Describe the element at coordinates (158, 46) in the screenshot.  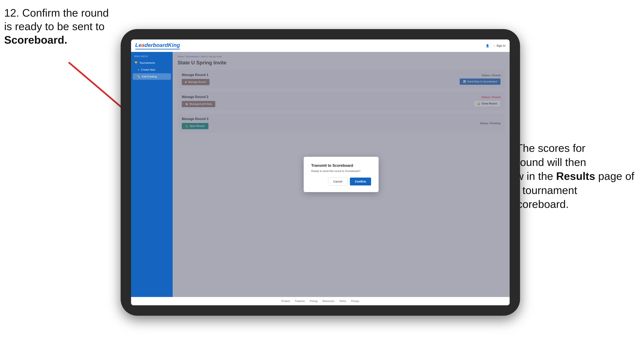
I see `logo: LeaderboardKing` at that location.